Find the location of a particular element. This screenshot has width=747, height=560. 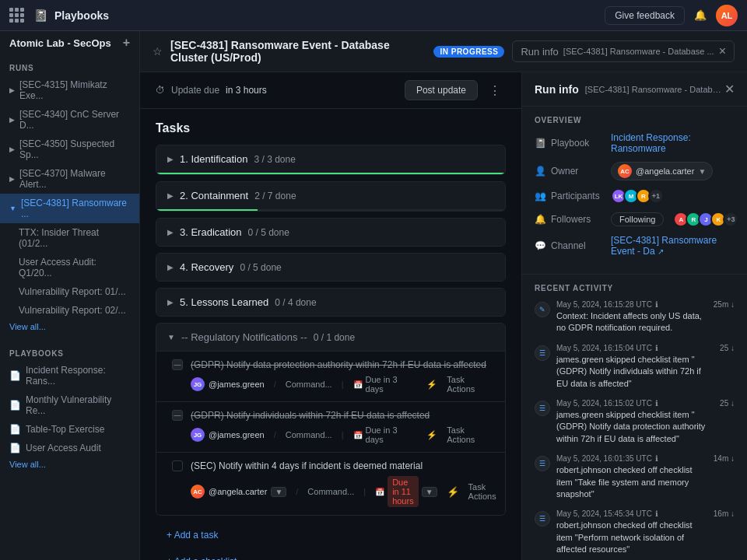

add-checklist-row: + Add a checklist is located at coordinates (331, 554).